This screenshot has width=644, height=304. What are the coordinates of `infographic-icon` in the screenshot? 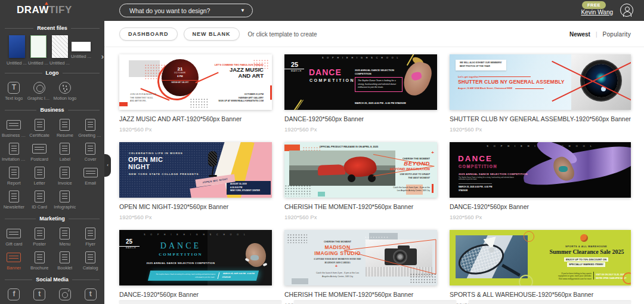 It's located at (64, 196).